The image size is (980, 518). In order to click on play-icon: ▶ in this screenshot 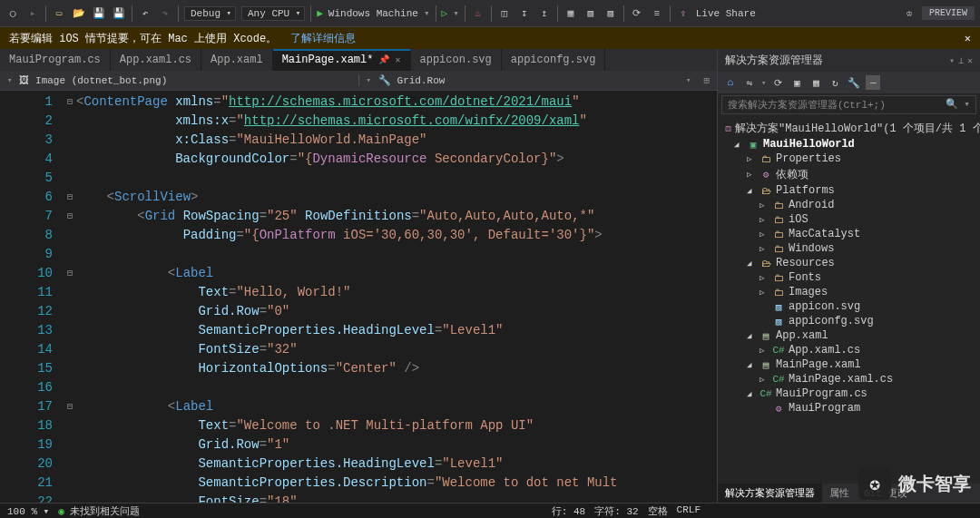, I will do `click(319, 13)`.